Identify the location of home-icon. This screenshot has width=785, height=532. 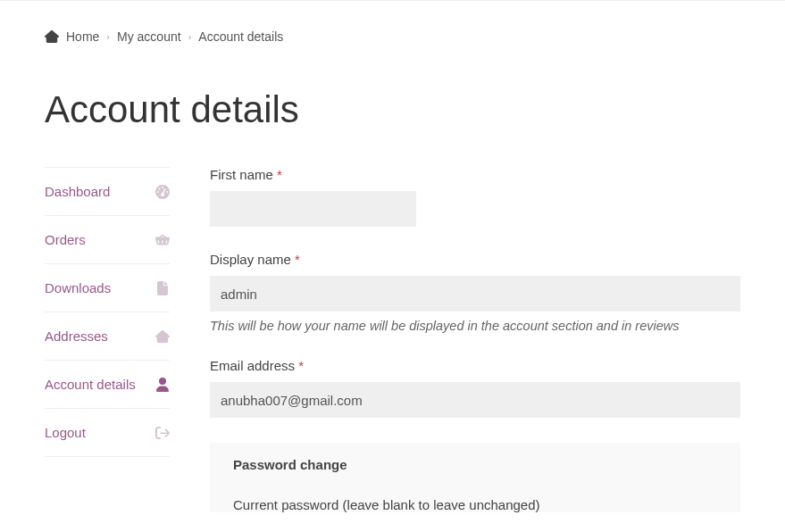
(52, 37).